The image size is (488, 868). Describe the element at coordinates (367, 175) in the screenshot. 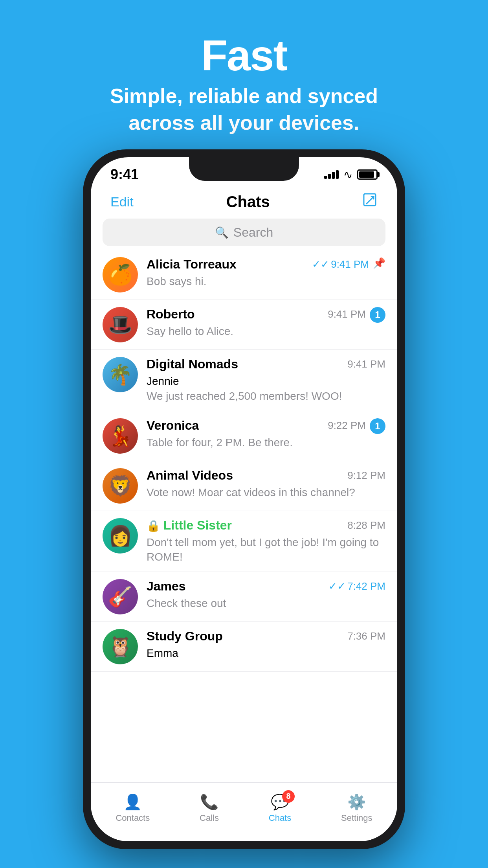

I see `battery-icon` at that location.